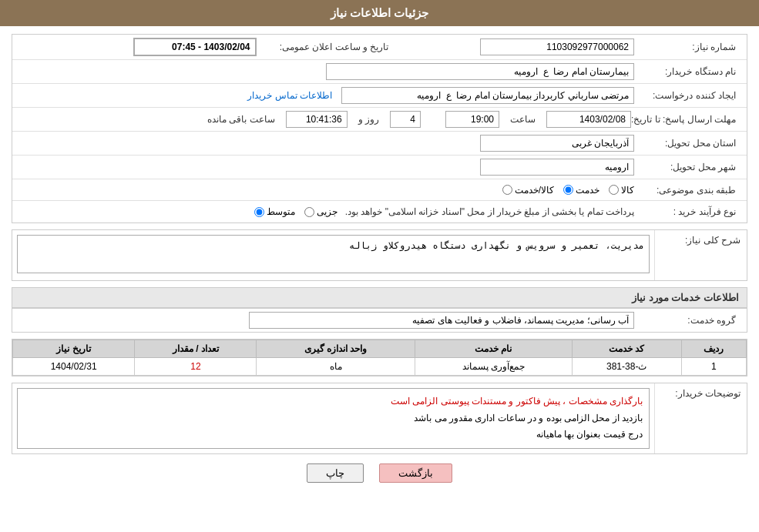 The image size is (759, 532). Describe the element at coordinates (333, 254) in the screenshot. I see `description-textarea: مدیریت، تعمیر و سرویس و نگهداری دستگاه ه…` at that location.